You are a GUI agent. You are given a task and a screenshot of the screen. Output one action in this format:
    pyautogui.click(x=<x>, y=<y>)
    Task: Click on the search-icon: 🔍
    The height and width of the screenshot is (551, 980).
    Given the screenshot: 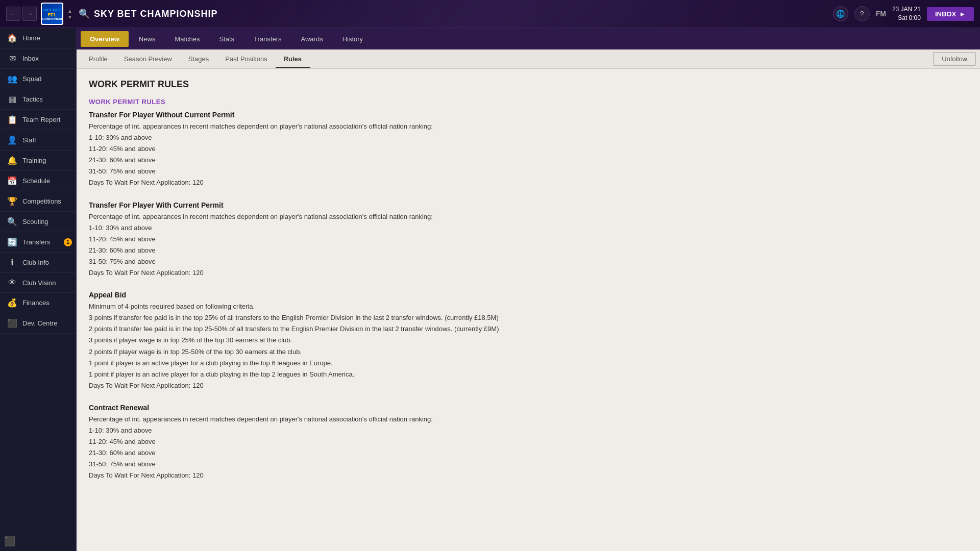 What is the action you would take?
    pyautogui.click(x=84, y=14)
    